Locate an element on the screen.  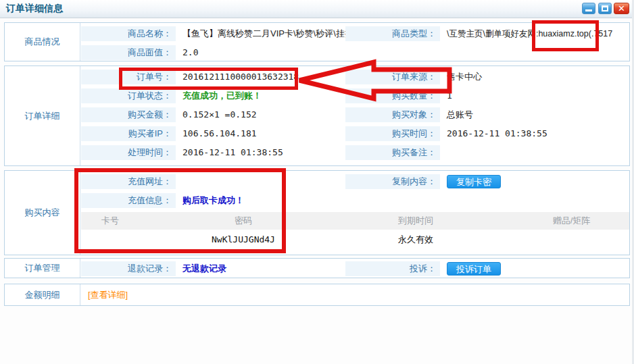
content-row-1: 充值网址： 复制内容： 复制卡密 is located at coordinates (356, 182).